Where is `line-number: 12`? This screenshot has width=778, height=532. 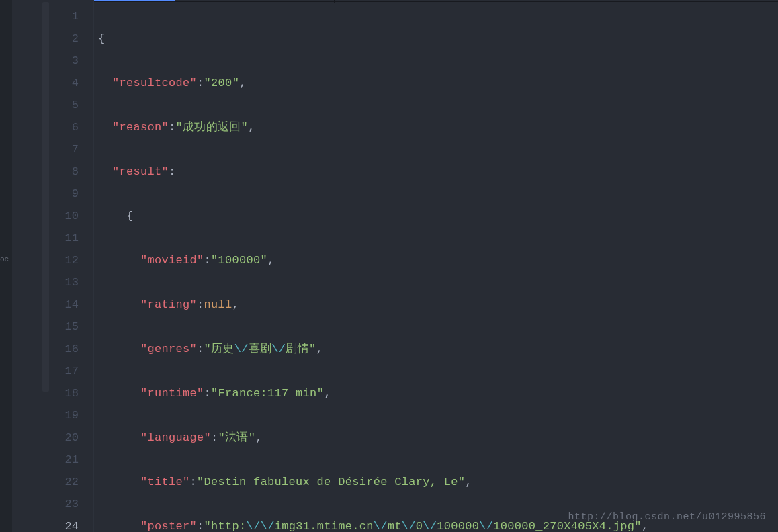 line-number: 12 is located at coordinates (64, 261).